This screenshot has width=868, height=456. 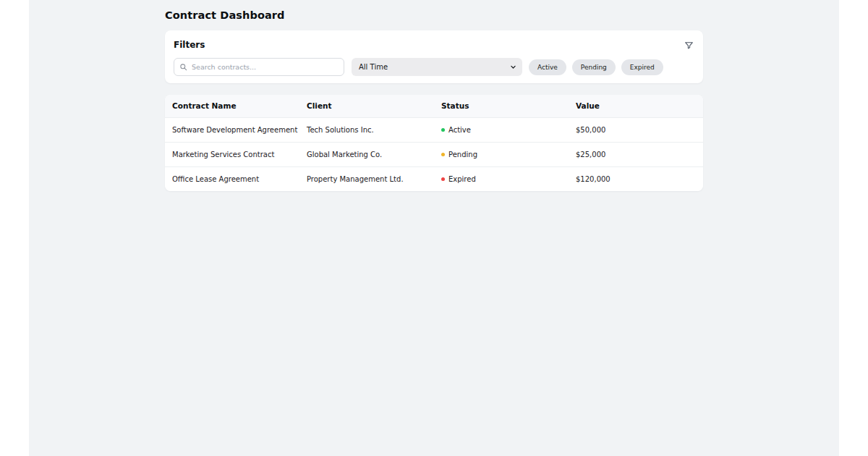 What do you see at coordinates (642, 67) in the screenshot?
I see `filter-pill-expired: Expired` at bounding box center [642, 67].